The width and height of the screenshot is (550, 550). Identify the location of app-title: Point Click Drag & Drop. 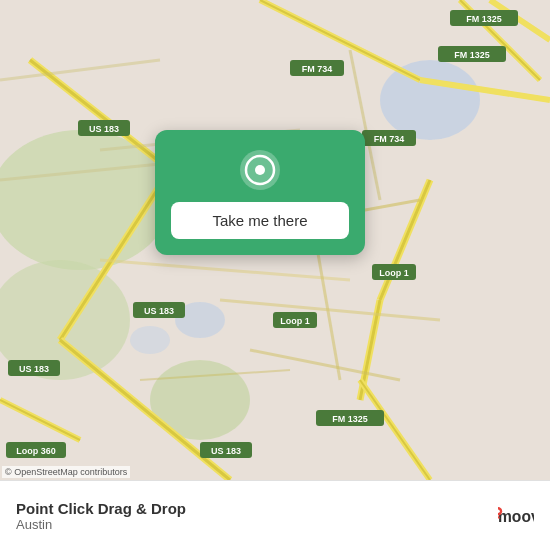
(101, 508).